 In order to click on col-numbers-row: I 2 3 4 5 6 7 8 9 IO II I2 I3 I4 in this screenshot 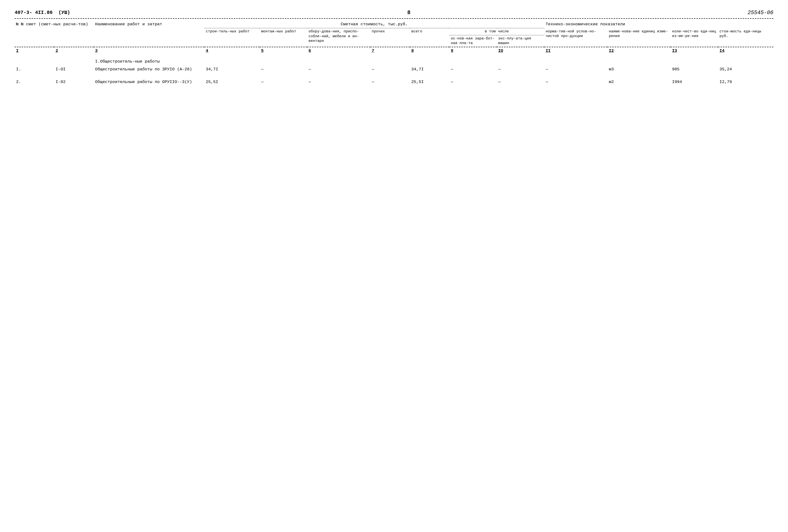, I will do `click(394, 51)`.